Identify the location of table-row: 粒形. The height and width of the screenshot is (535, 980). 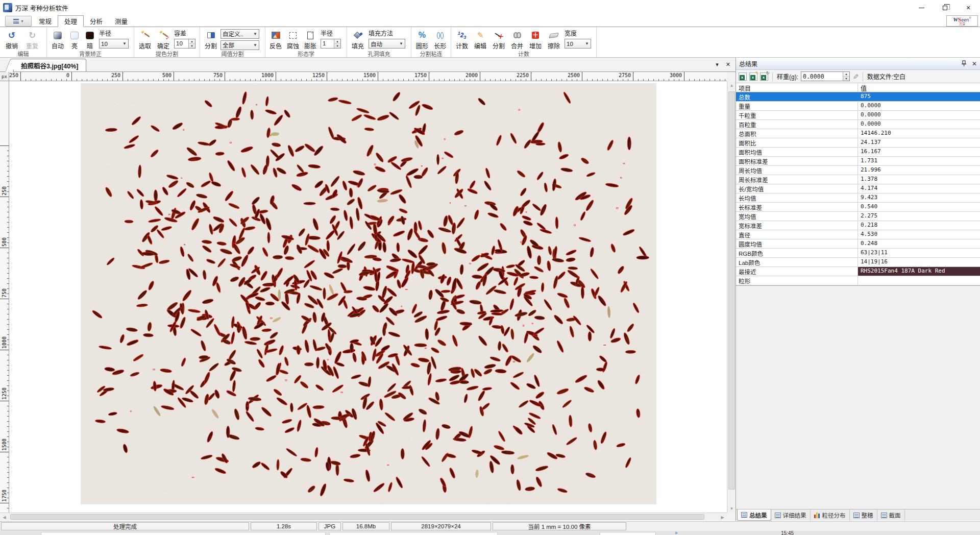
(858, 281).